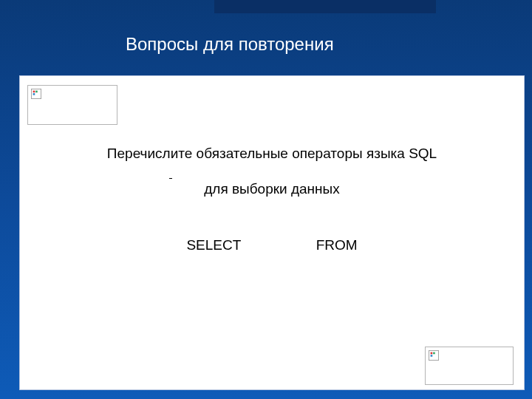  I want to click on question-line-1: Перечислите обязательные операторы языка…, so click(272, 154).